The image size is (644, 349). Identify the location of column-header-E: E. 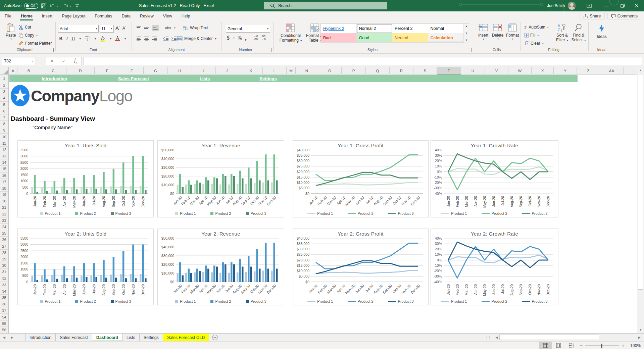
(107, 71).